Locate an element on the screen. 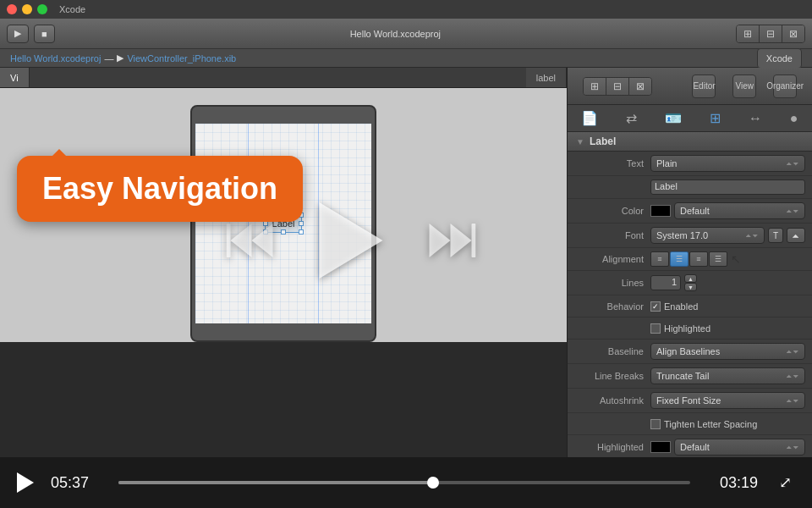  fullscreen-button: ⤢ is located at coordinates (785, 483).